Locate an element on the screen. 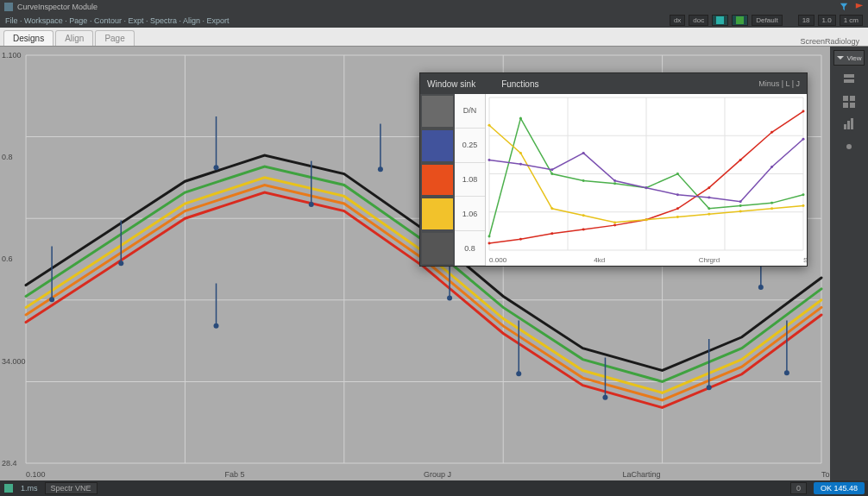 The height and width of the screenshot is (496, 868). tab-align: Align is located at coordinates (74, 38).